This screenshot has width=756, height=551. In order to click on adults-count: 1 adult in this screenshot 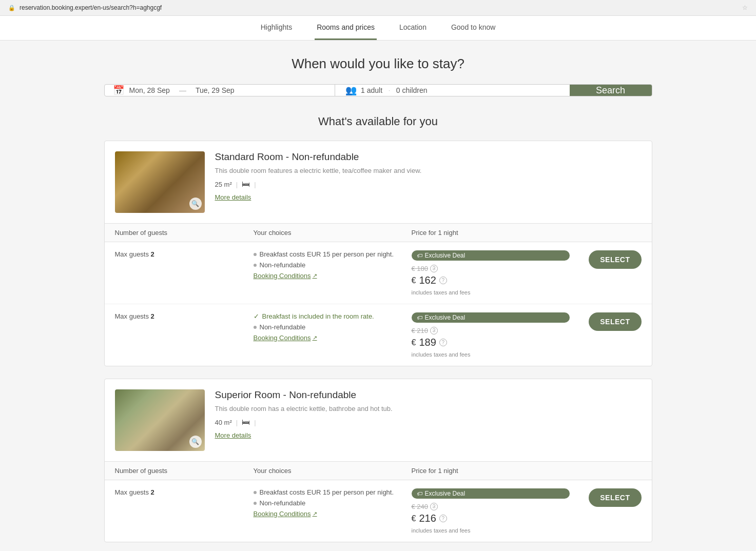, I will do `click(372, 90)`.